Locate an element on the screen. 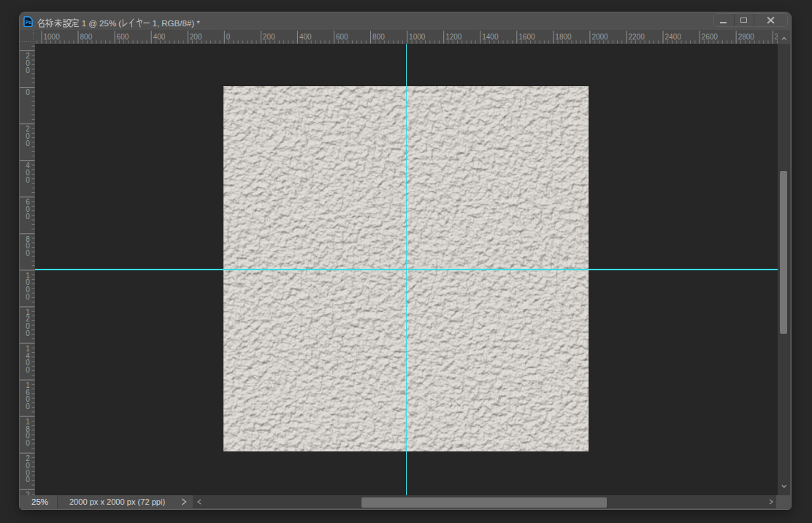  svg-text: 1200 is located at coordinates (454, 37).